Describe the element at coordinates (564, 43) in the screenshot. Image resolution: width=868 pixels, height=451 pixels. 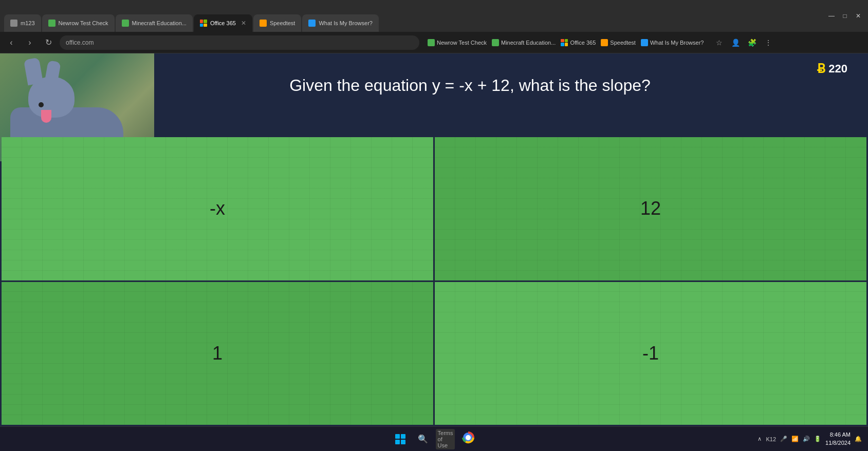
I see `bookmark-icon-office365` at that location.